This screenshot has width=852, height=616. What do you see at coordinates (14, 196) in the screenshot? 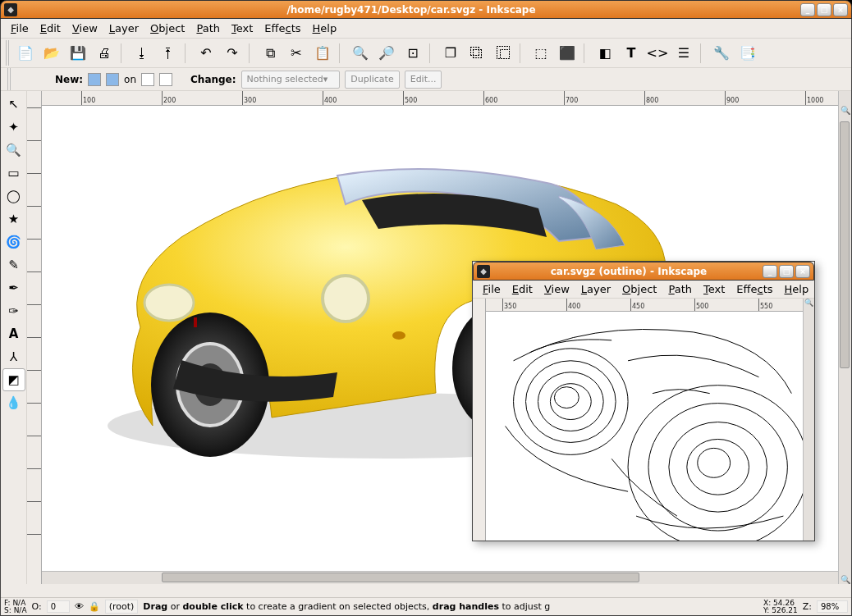
I see `ellipse-tool: ◯` at bounding box center [14, 196].